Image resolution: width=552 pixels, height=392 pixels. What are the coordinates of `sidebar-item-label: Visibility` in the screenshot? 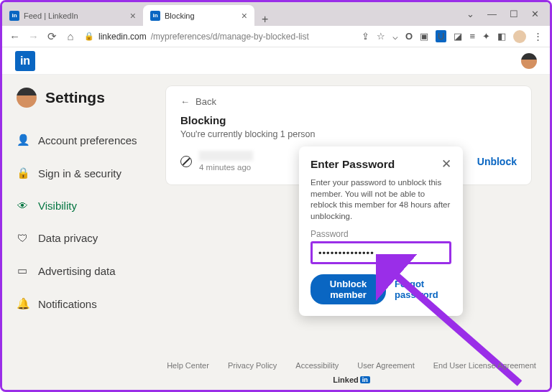 It's located at (58, 205).